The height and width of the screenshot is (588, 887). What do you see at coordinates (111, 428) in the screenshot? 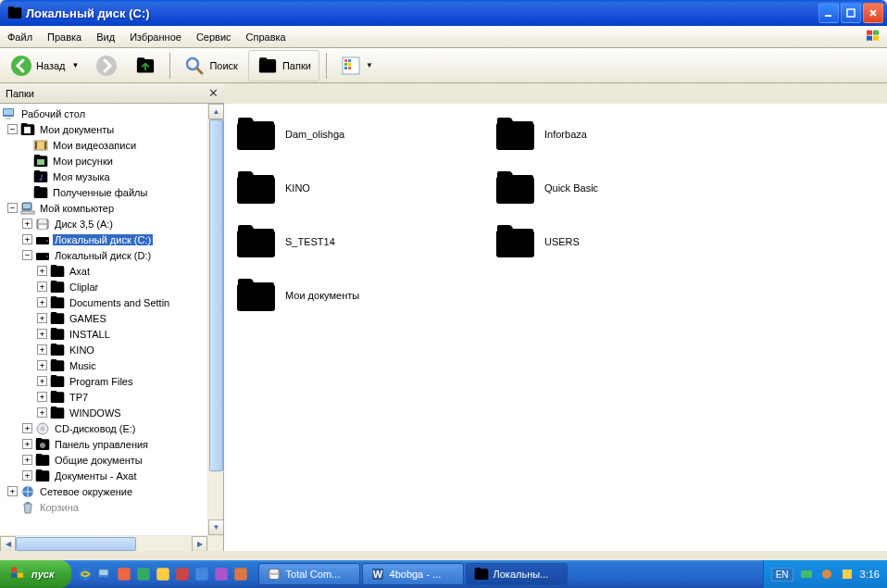
I see `tree-cddrive: +CD-дисковод (E:)` at bounding box center [111, 428].